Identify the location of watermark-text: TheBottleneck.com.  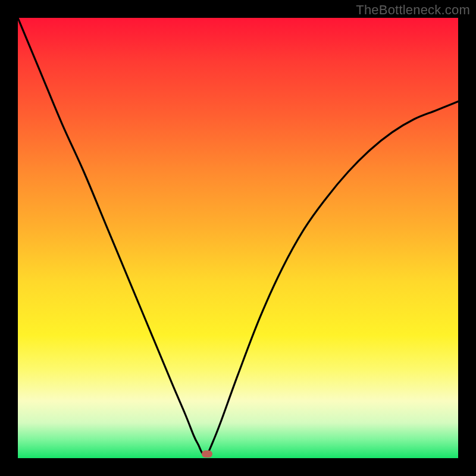
(413, 10).